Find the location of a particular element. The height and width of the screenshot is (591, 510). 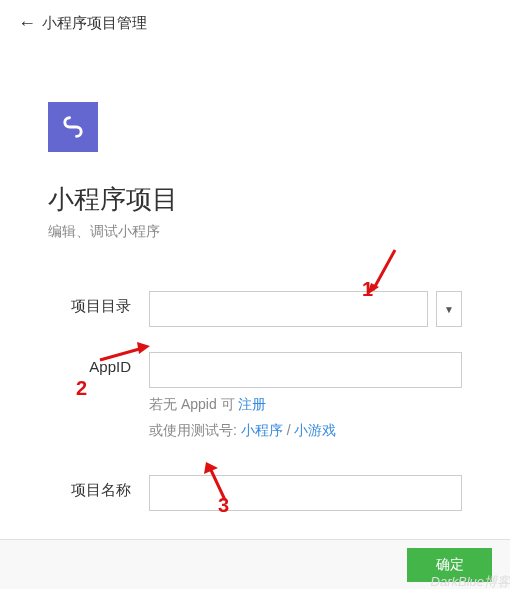

footer: 确定 is located at coordinates (255, 564).